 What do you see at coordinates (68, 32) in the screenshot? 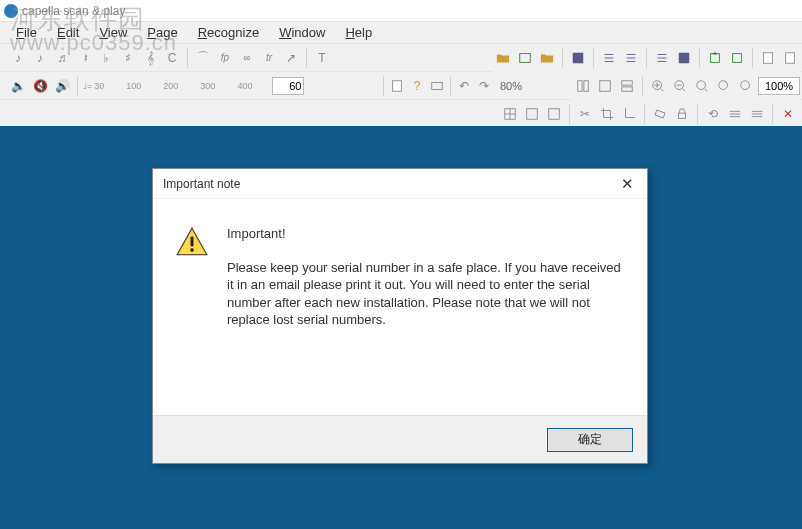
I see `menu-edit: Edit` at bounding box center [68, 32].